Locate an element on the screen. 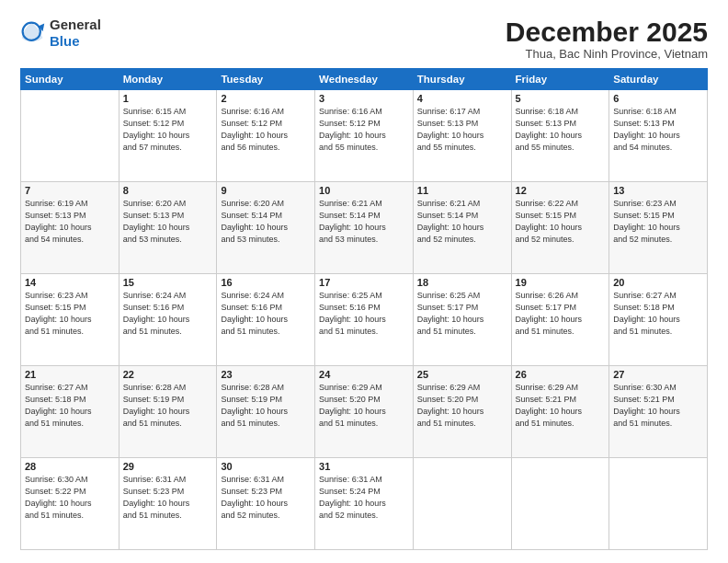 This screenshot has width=728, height=563. calendar-cell: 2Sunrise: 6:16 AM Sunset: 5:12 PM Daylig… is located at coordinates (267, 136).